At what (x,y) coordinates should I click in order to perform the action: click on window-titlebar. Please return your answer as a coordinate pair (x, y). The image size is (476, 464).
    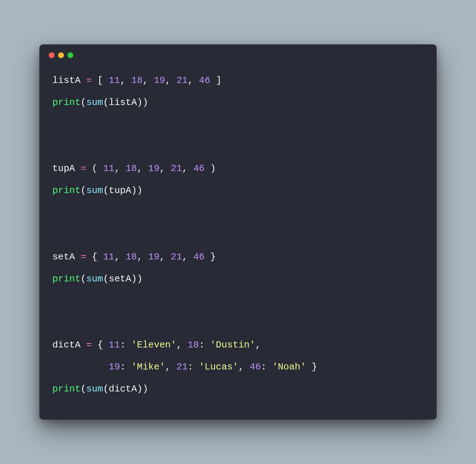
    Looking at the image, I should click on (238, 53).